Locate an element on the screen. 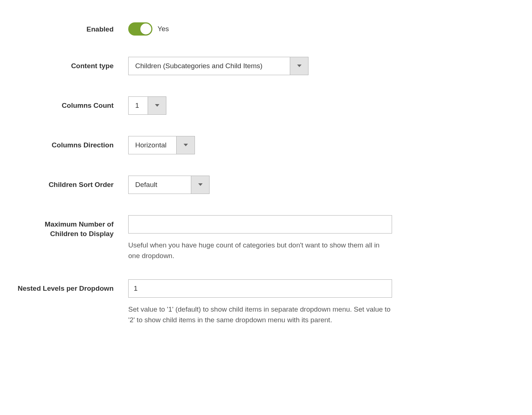 The image size is (532, 415). toggle-knob is located at coordinates (146, 29).